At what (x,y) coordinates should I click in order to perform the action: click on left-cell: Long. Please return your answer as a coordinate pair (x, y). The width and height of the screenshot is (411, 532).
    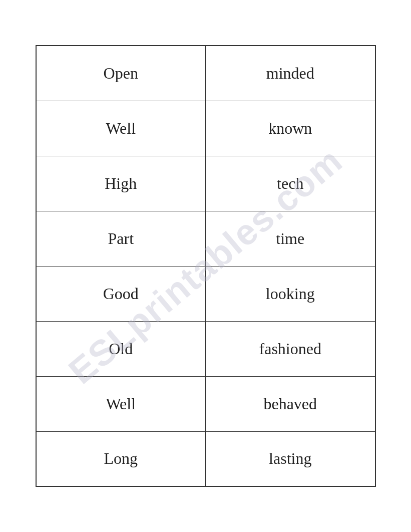
    Looking at the image, I should click on (121, 459).